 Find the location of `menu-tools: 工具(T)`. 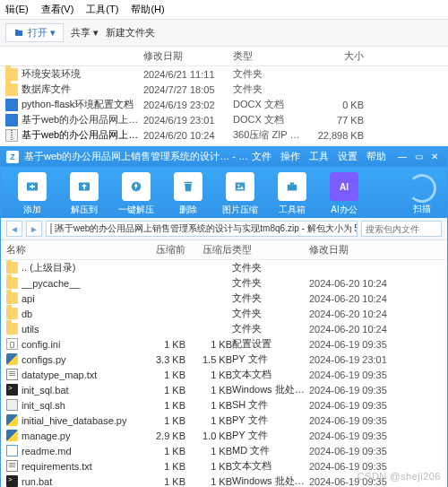

menu-tools: 工具(T) is located at coordinates (102, 9).